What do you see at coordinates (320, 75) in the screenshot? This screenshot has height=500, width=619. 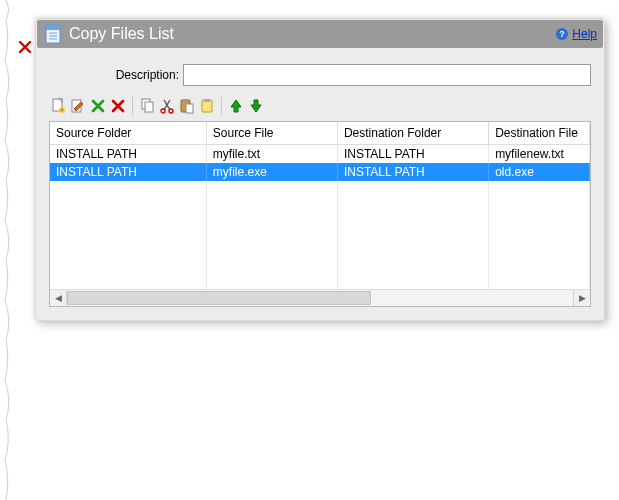 I see `description-row: Description:` at bounding box center [320, 75].